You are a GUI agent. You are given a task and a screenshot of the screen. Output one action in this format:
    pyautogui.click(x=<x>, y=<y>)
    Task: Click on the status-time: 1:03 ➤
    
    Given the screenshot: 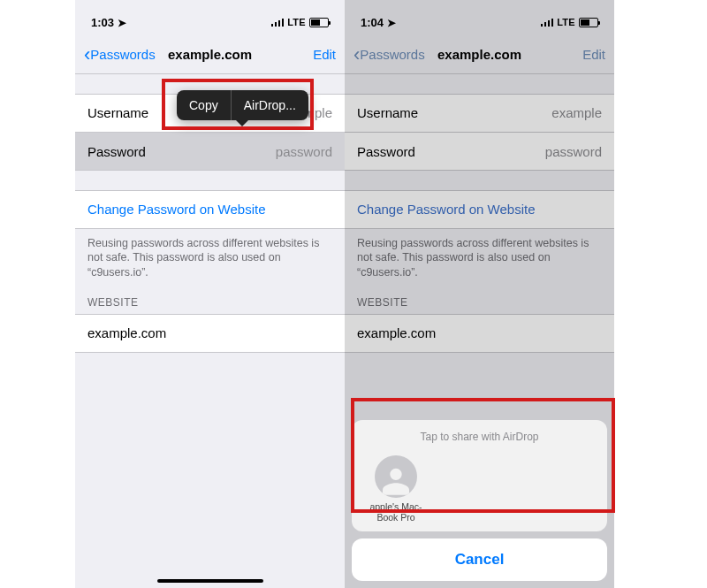 What is the action you would take?
    pyautogui.click(x=109, y=23)
    